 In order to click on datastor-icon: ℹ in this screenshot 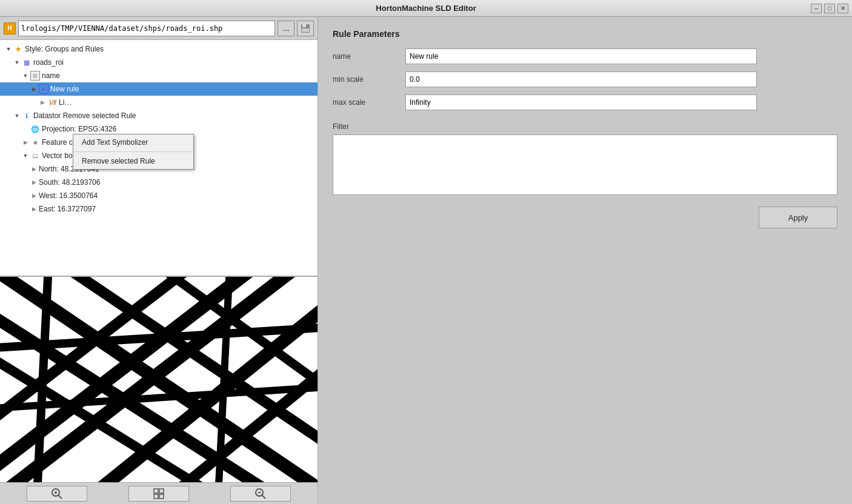, I will do `click(27, 116)`.